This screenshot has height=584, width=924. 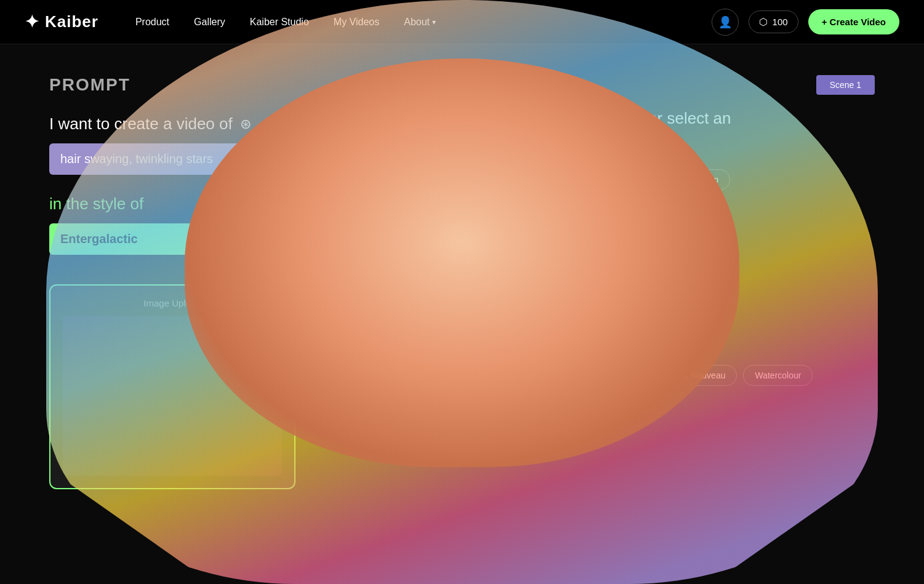 What do you see at coordinates (773, 22) in the screenshot?
I see `credits-button: ⬡ 100` at bounding box center [773, 22].